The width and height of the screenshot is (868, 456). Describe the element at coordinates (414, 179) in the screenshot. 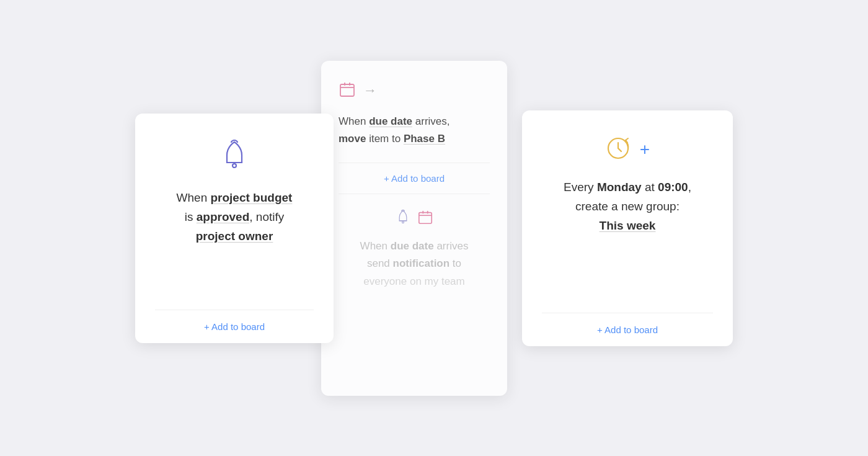

I see `card2-add-button: + Add to board` at that location.